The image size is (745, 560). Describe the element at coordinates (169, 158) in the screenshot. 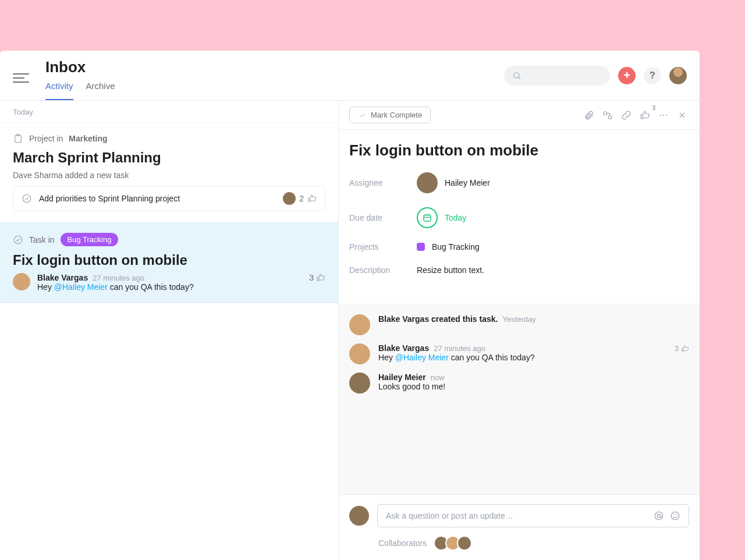

I see `card-title: March Sprint Planning` at that location.